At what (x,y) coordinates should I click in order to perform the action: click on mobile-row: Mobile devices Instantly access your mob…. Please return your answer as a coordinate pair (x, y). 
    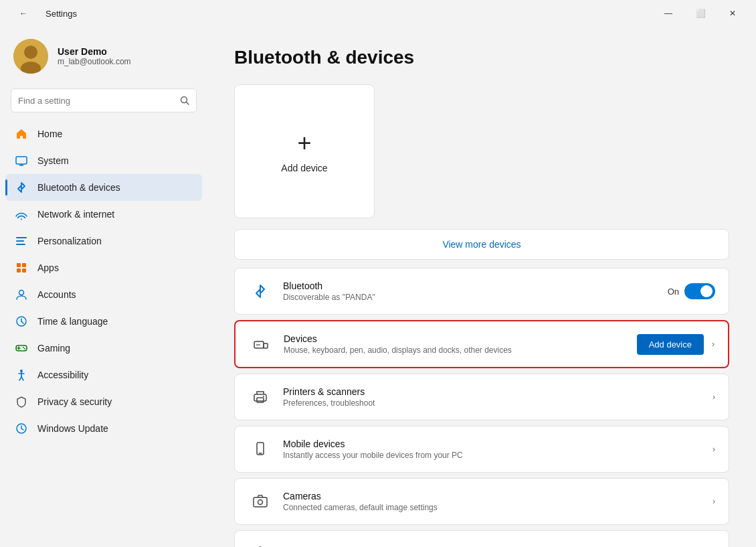
    Looking at the image, I should click on (482, 449).